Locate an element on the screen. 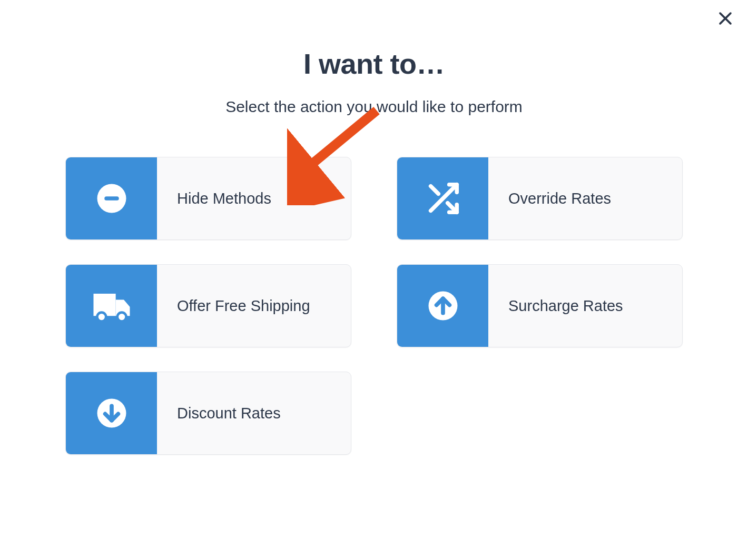 This screenshot has height=560, width=748. close-icon is located at coordinates (725, 18).